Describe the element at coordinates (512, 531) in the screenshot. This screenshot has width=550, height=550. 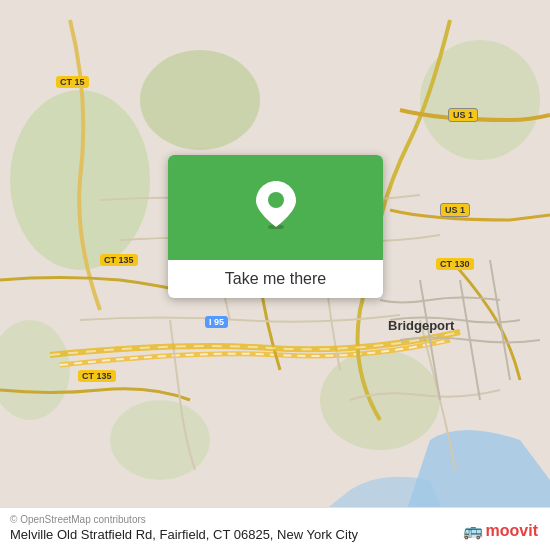
I see `moovit-brand: moovit` at that location.